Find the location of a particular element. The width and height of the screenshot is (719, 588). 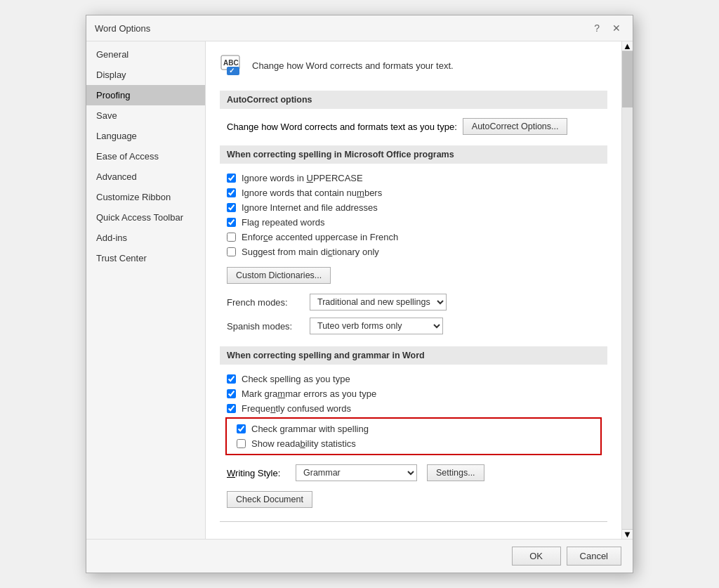

check-grammar-label: Check grammar with spelling is located at coordinates (310, 429).